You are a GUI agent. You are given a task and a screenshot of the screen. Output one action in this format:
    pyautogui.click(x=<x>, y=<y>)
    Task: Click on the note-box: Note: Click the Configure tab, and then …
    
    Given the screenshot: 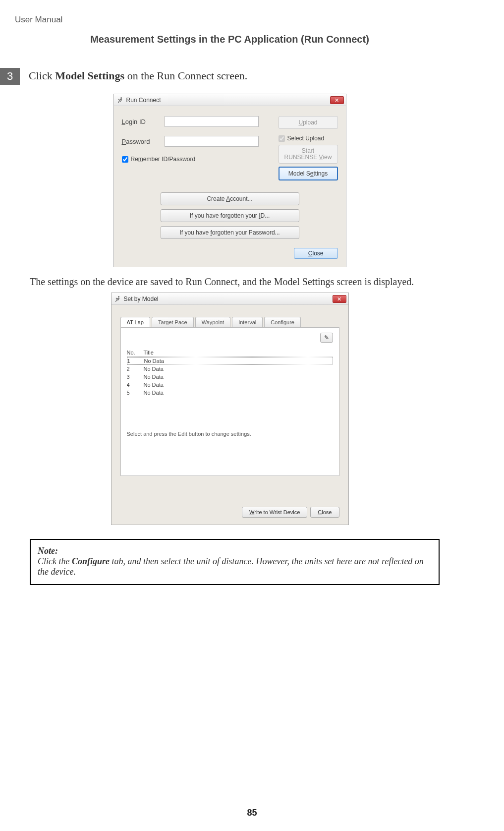 What is the action you would take?
    pyautogui.click(x=235, y=562)
    